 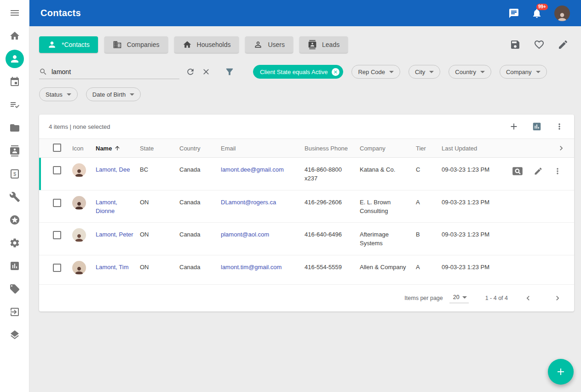 What do you see at coordinates (57, 148) in the screenshot?
I see `select-all-checkbox` at bounding box center [57, 148].